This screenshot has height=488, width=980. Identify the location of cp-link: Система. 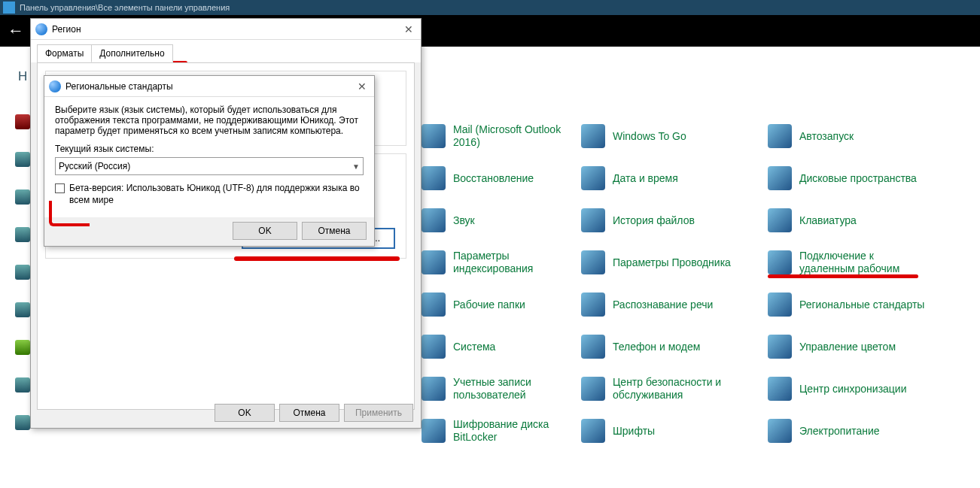
(474, 347).